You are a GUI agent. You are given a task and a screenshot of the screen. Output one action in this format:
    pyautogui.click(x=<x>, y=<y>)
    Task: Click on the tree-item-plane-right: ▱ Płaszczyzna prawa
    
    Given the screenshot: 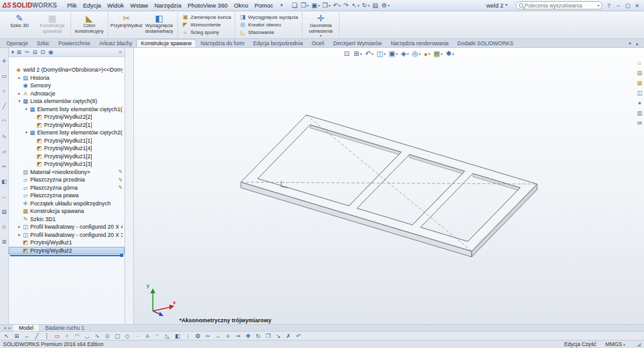 What is the action you would take?
    pyautogui.click(x=67, y=196)
    